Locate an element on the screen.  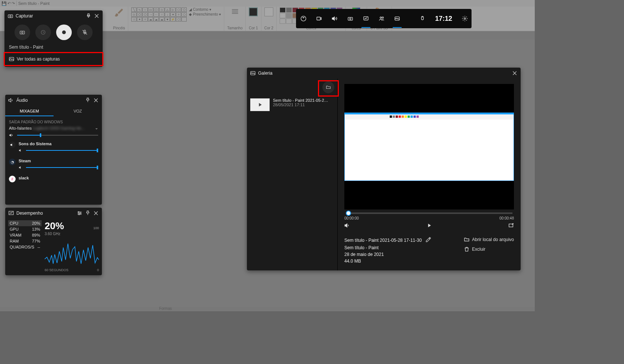
perf-row-fps: QUADROS/S-- is located at coordinates (25, 247).